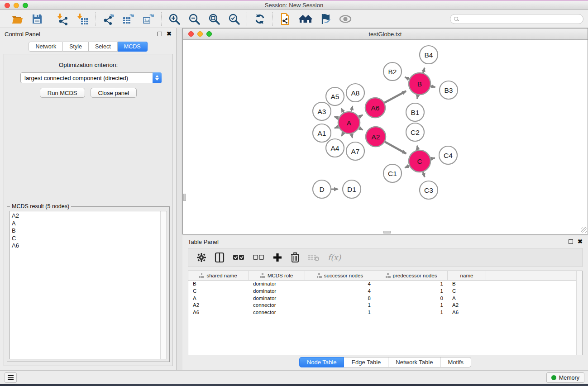 Image resolution: width=588 pixels, height=386 pixels. I want to click on edge-B-B3, so click(433, 86).